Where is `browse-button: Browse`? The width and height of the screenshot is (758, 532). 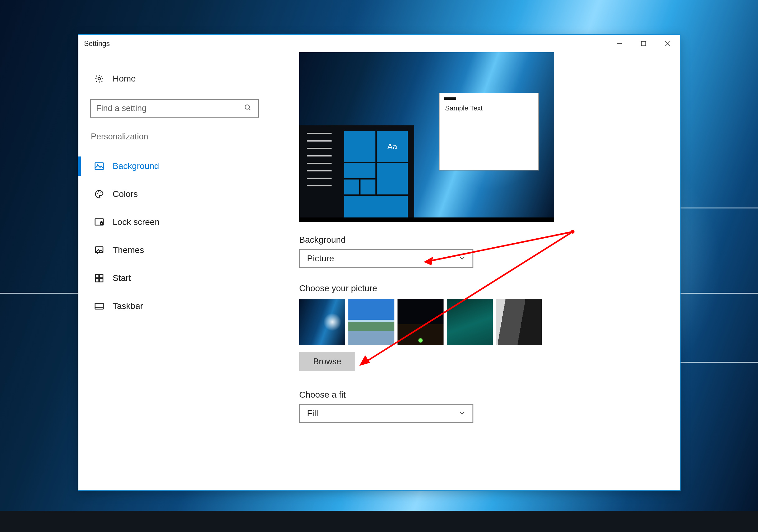 browse-button: Browse is located at coordinates (327, 362).